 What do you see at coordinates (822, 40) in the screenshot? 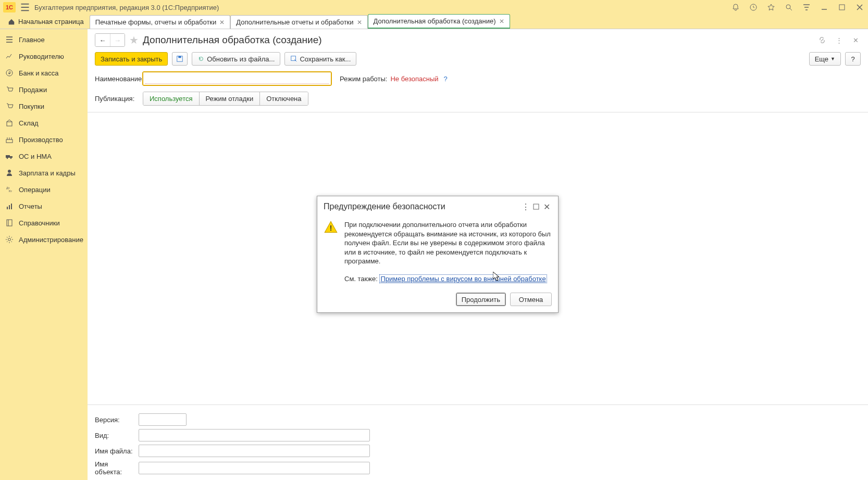
I see `link-icon` at bounding box center [822, 40].